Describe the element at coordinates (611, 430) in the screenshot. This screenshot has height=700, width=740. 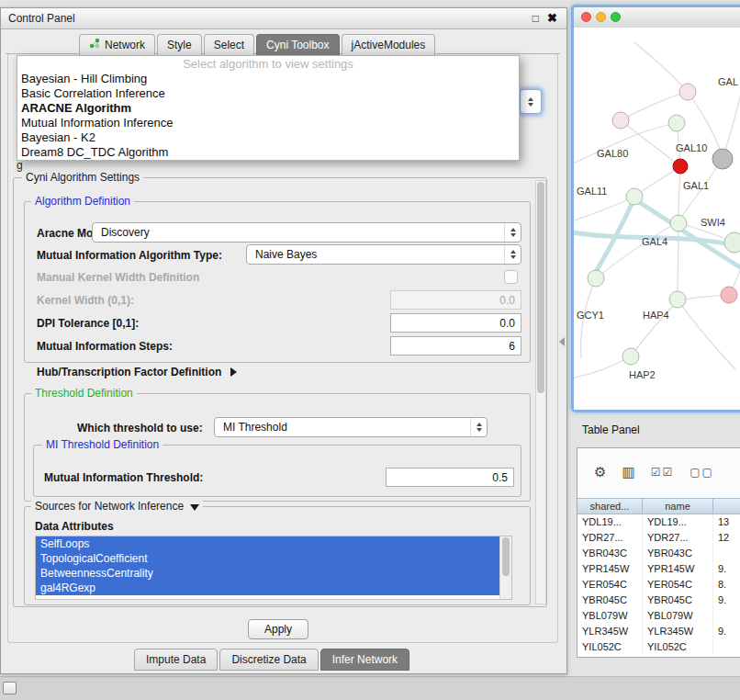
I see `table-panel-title: Table Panel` at that location.